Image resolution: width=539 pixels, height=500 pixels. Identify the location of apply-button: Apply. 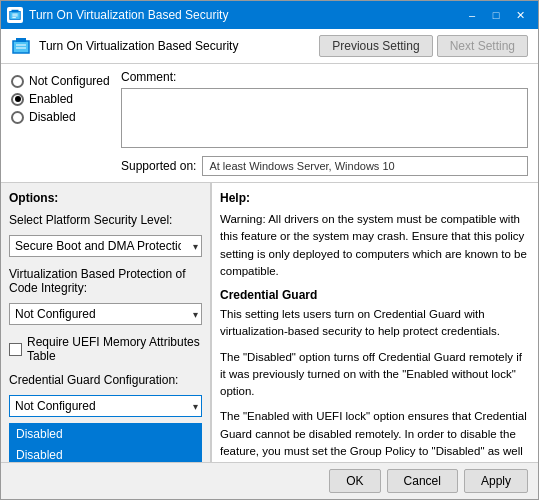
(496, 481).